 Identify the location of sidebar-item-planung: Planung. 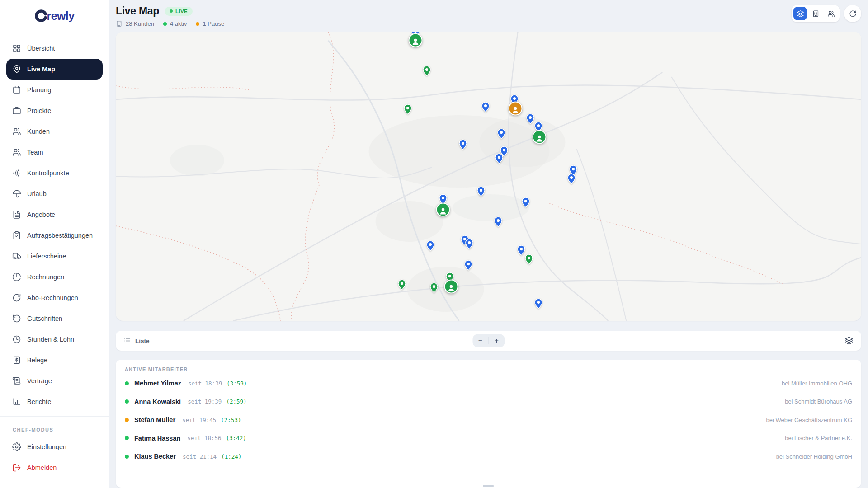
(54, 90).